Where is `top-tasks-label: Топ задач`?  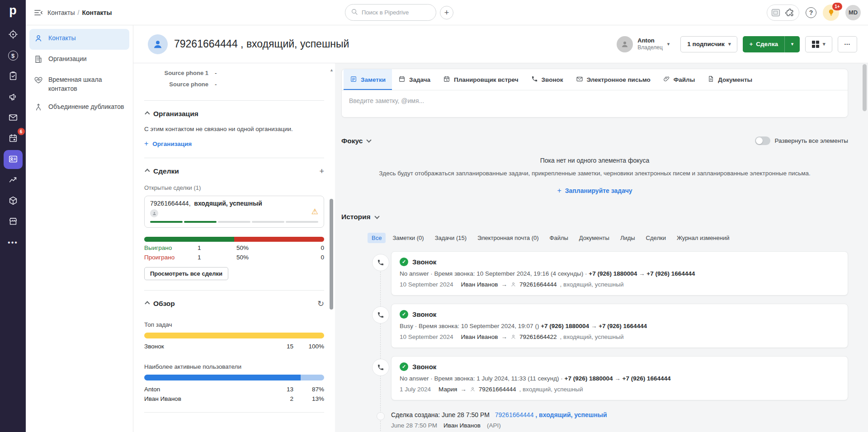
top-tasks-label: Топ задач is located at coordinates (234, 324).